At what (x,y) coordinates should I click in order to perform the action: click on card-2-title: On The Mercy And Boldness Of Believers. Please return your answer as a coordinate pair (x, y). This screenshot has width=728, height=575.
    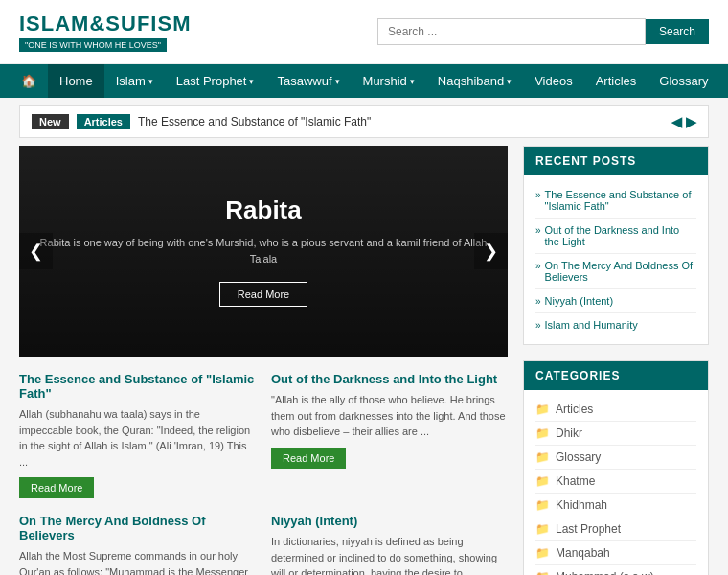
    Looking at the image, I should click on (138, 528).